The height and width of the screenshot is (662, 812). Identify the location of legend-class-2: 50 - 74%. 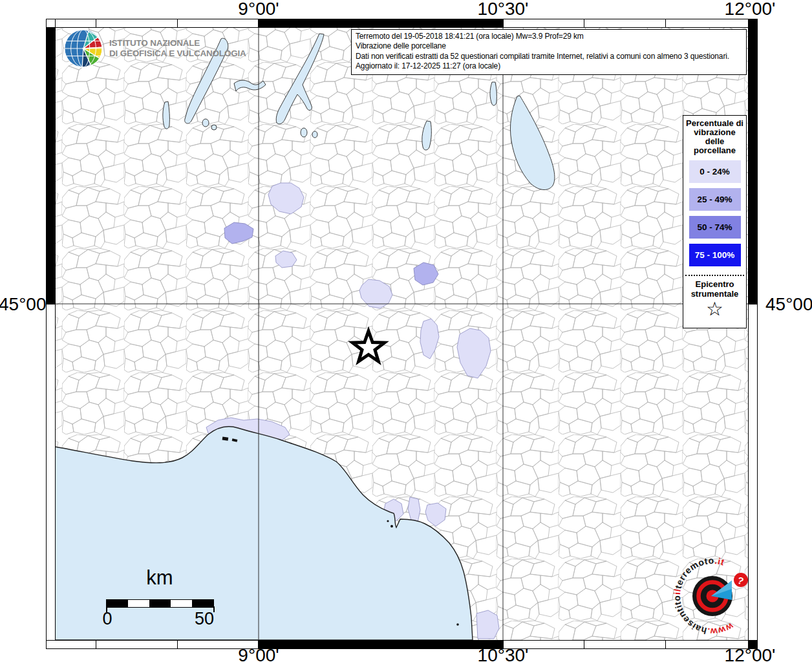
(715, 228).